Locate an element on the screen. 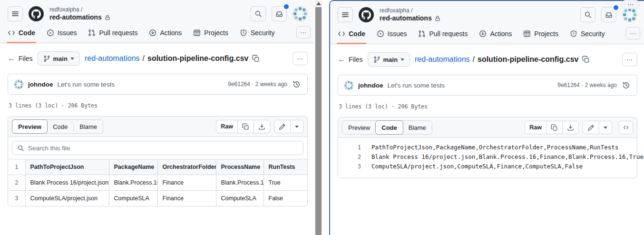 Image resolution: width=644 pixels, height=235 pixels. row-number: 1 is located at coordinates (17, 167).